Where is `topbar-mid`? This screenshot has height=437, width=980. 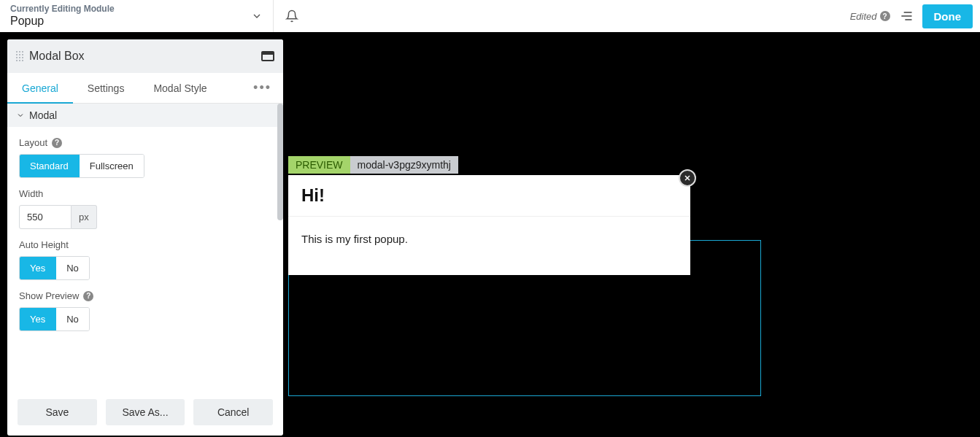
topbar-mid is located at coordinates (292, 16).